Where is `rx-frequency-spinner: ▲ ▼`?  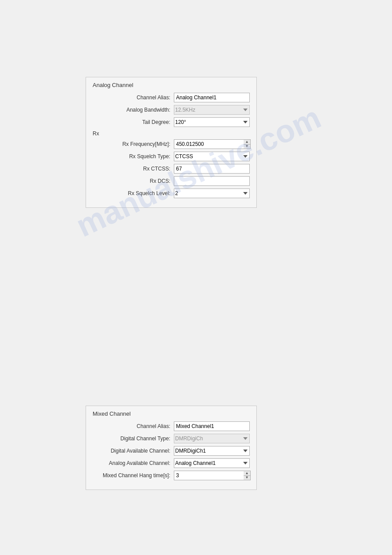 rx-frequency-spinner: ▲ ▼ is located at coordinates (212, 144).